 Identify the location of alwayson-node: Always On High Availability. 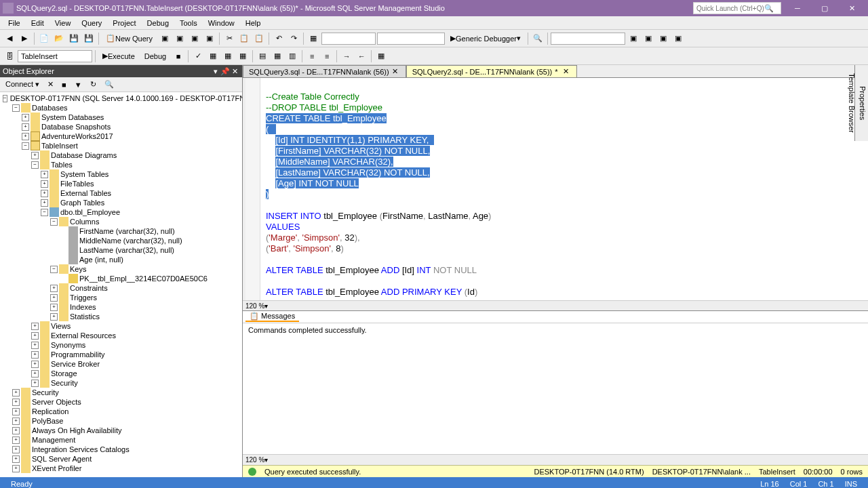
(77, 430).